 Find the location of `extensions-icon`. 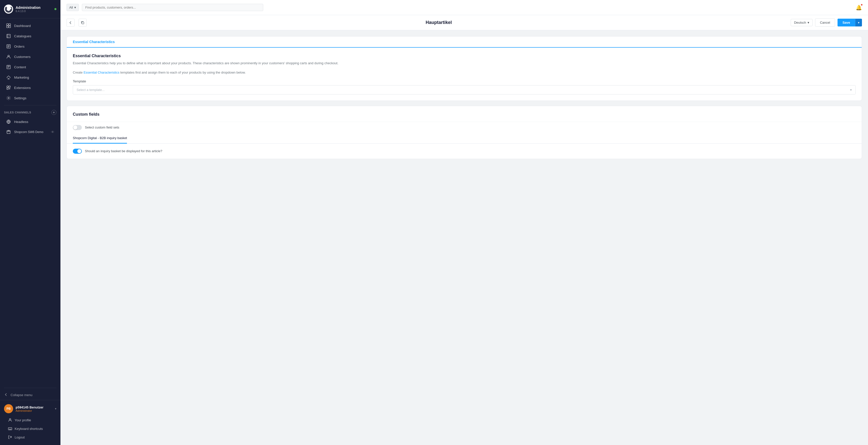

extensions-icon is located at coordinates (9, 88).